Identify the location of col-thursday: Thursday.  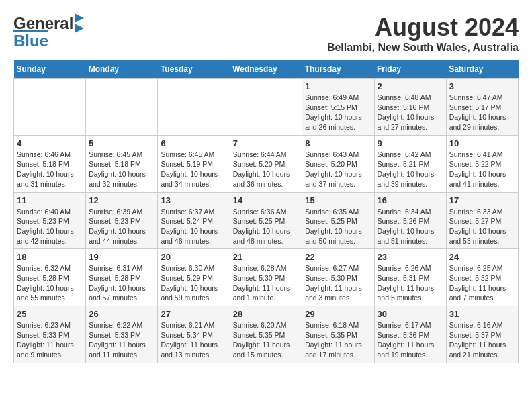
(339, 70).